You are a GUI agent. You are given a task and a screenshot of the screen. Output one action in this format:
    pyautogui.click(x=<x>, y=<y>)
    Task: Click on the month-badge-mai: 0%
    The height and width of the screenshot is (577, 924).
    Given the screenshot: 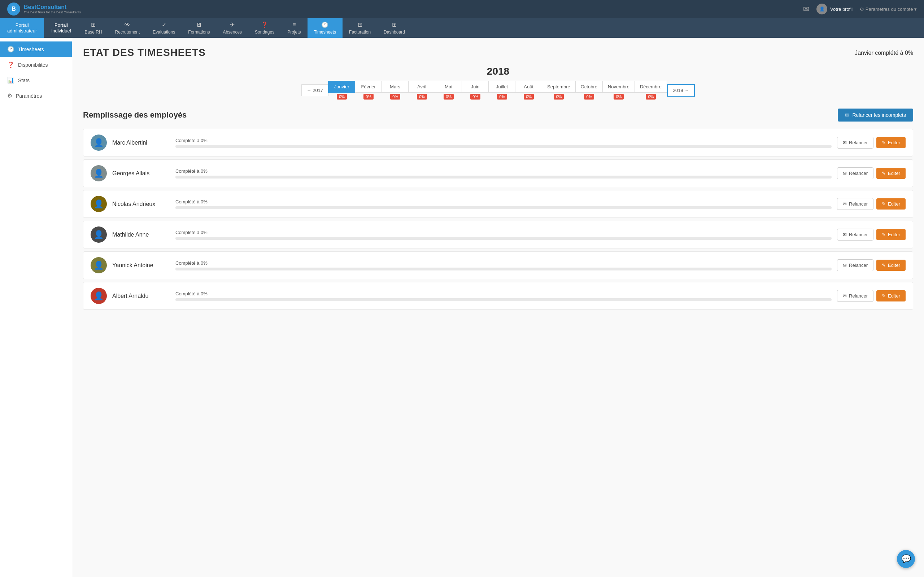 What is the action you would take?
    pyautogui.click(x=449, y=97)
    